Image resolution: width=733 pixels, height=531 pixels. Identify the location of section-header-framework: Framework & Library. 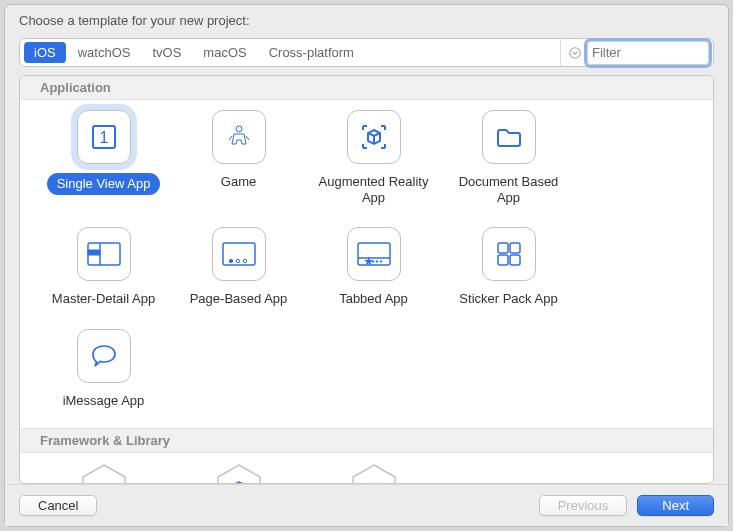
(366, 440).